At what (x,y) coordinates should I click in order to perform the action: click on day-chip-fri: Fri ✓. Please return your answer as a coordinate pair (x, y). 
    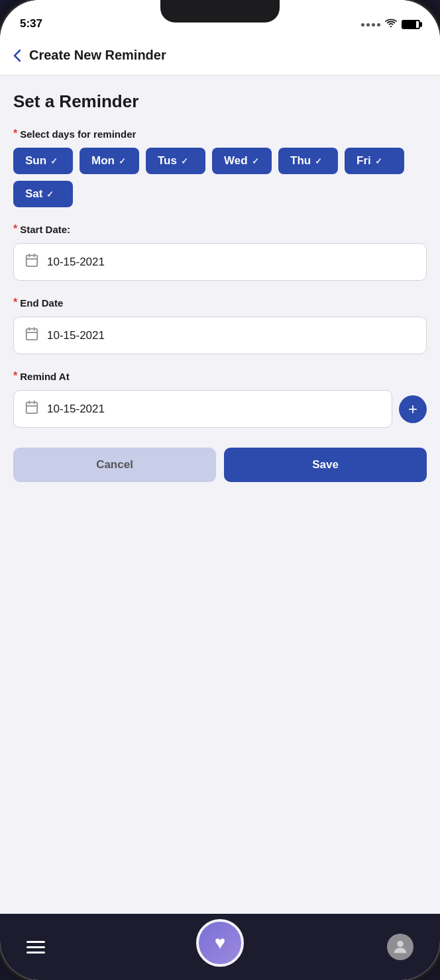
    Looking at the image, I should click on (374, 161).